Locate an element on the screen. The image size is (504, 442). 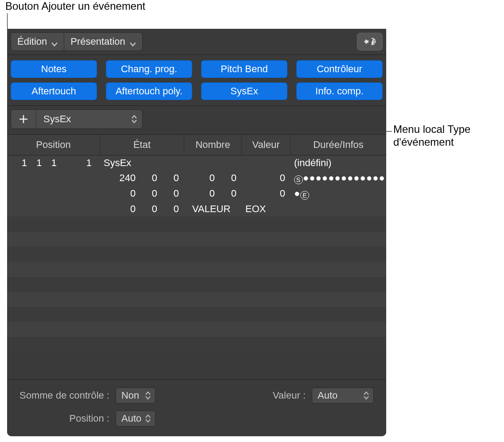
view-menu-label: Présentation is located at coordinates (98, 42).